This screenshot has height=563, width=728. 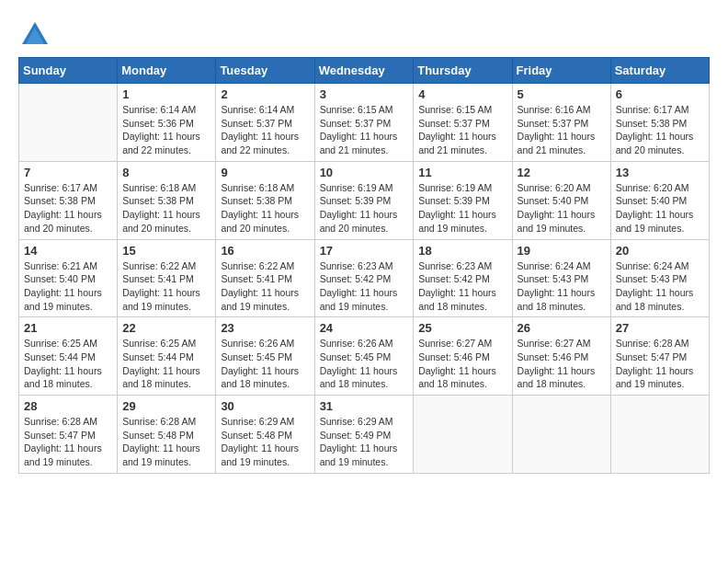 I want to click on calendar-cell: 24Sunrise: 6:26 AMSunset: 5:45 PMDayligh…, so click(x=364, y=357).